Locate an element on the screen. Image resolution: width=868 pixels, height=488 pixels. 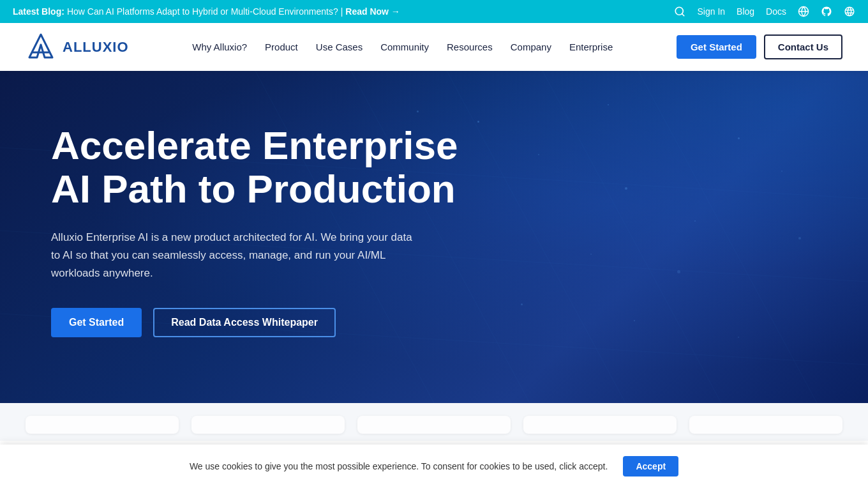
logo-icon is located at coordinates (41, 47).